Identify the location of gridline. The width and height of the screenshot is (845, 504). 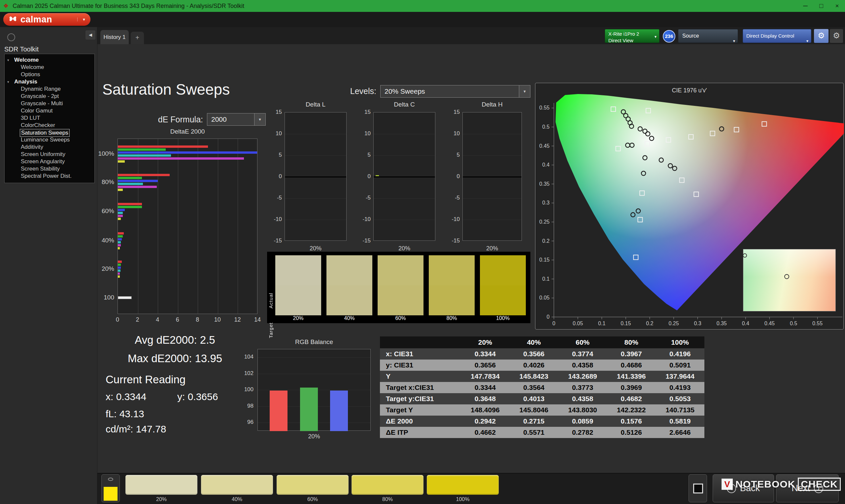
(315, 156).